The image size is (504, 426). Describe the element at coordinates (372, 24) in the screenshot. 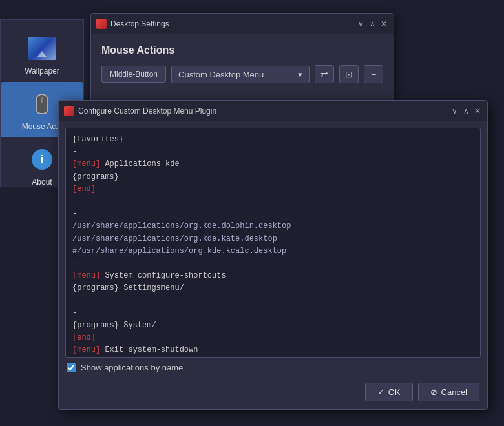

I see `titlebar-controls: ∨ ∧ ✕` at that location.